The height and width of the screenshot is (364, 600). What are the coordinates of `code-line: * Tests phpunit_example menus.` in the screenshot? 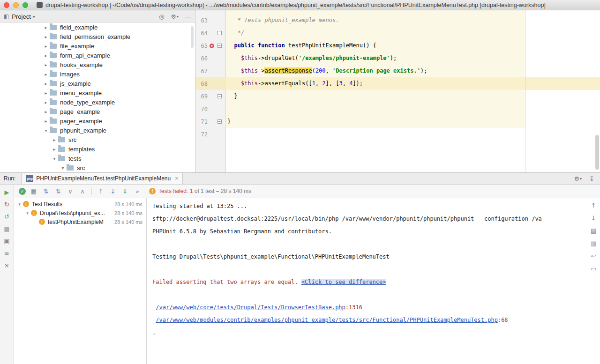 It's located at (413, 21).